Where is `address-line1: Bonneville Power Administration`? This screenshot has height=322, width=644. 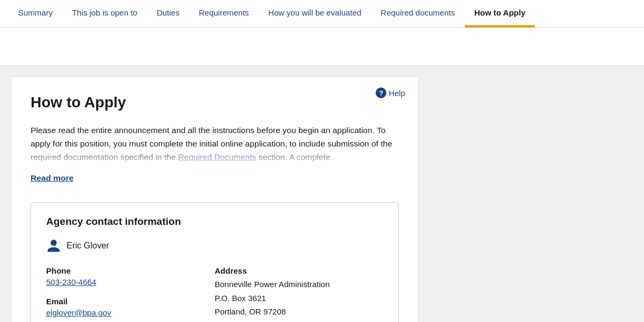 address-line1: Bonneville Power Administration is located at coordinates (299, 284).